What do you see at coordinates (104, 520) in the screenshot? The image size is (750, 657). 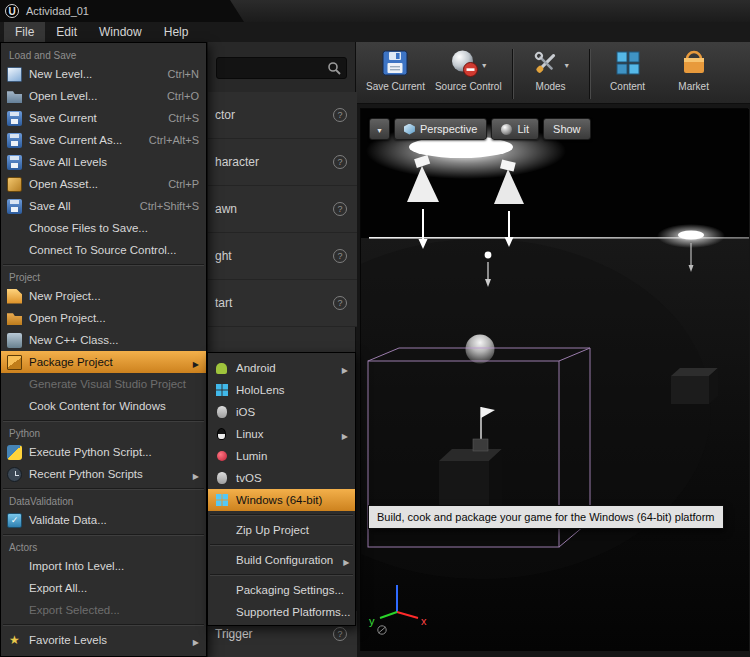 I see `menu-item-validate-data: Validate Data...` at bounding box center [104, 520].